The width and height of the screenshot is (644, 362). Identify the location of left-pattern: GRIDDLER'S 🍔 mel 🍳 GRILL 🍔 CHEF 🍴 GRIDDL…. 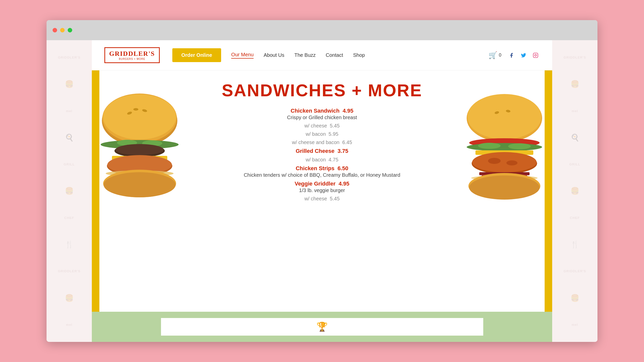
(69, 191).